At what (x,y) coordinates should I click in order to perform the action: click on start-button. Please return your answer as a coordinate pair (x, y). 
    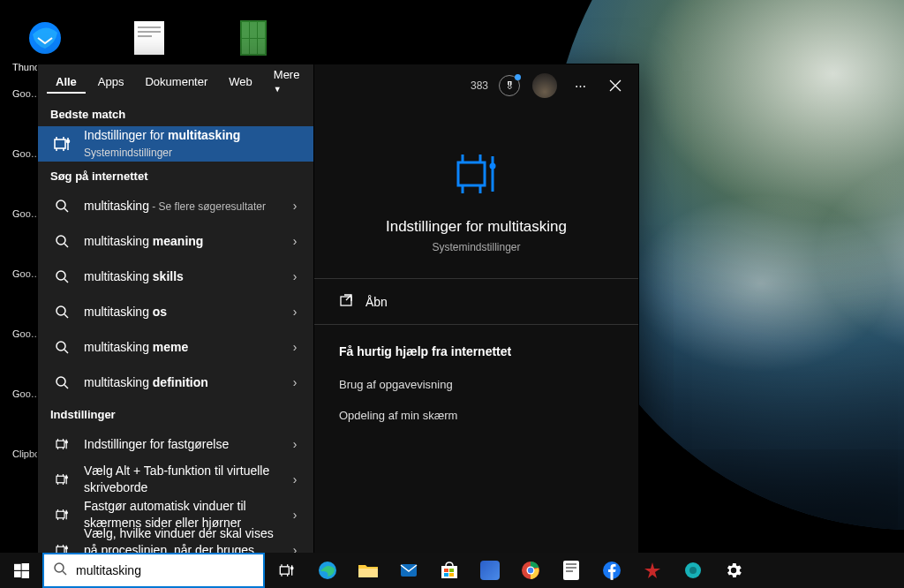
    Looking at the image, I should click on (21, 570).